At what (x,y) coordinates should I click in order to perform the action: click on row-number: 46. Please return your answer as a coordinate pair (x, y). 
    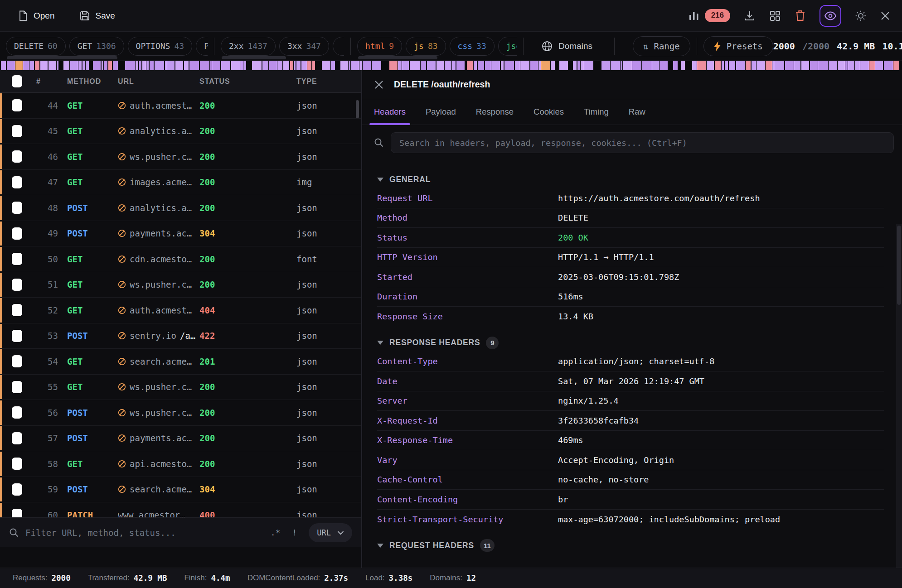
    Looking at the image, I should click on (43, 157).